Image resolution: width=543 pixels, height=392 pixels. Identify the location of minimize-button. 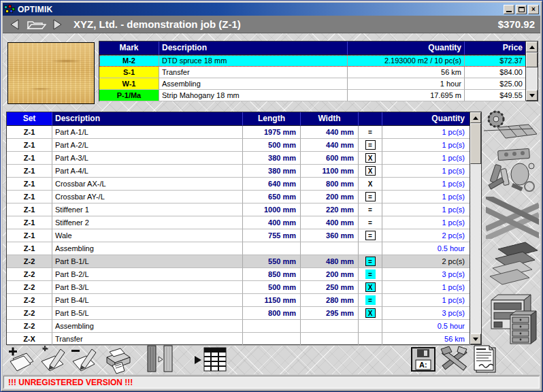
(509, 10).